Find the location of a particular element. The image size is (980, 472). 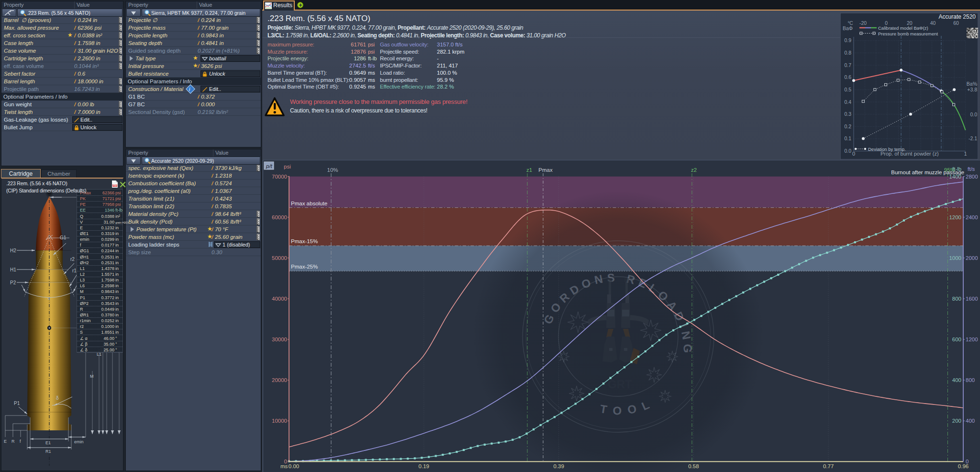

svg-text: 0.5 is located at coordinates (848, 90).